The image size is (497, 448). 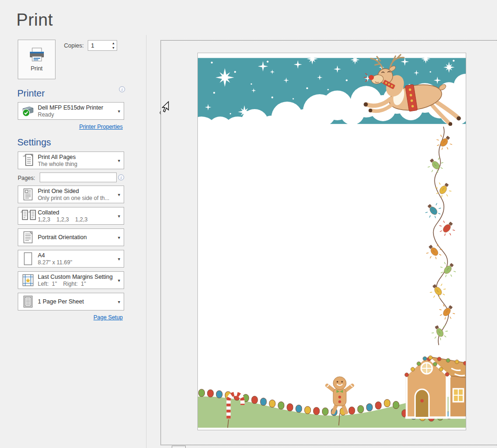 What do you see at coordinates (76, 302) in the screenshot?
I see `dropdown-label: 1 Page Per Sheet` at bounding box center [76, 302].